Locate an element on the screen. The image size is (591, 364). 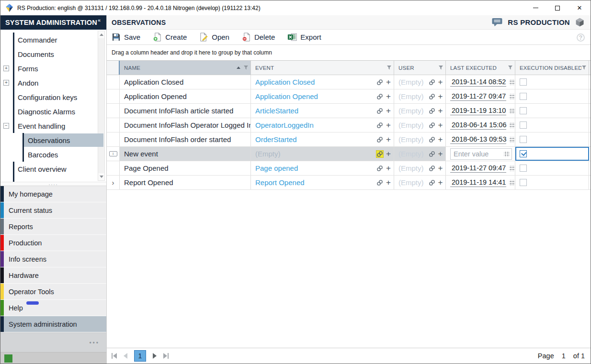
group-by-bar: Drag a column header and drop it here to… is located at coordinates (349, 53).